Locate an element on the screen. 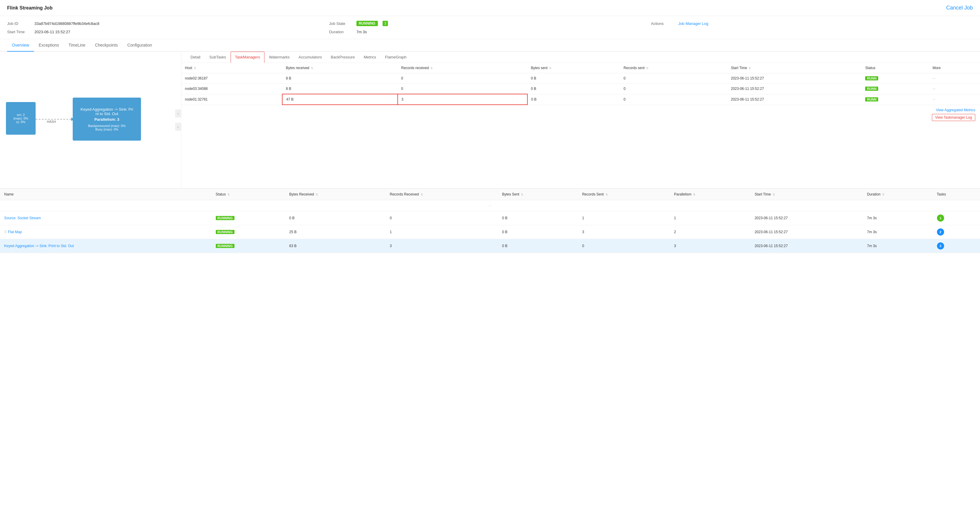 The width and height of the screenshot is (980, 523). cancel-job-button: Cancel Job is located at coordinates (959, 8).